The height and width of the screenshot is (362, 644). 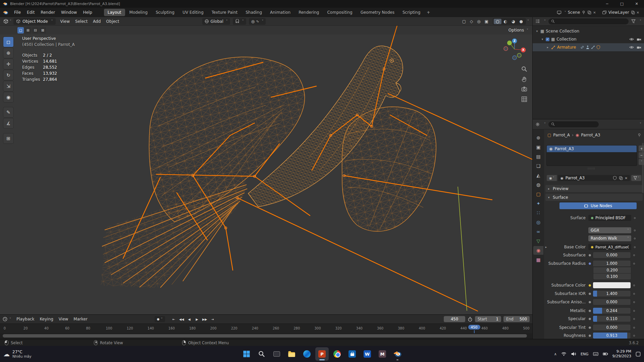 I want to click on select-mode-new: ◻, so click(x=21, y=30).